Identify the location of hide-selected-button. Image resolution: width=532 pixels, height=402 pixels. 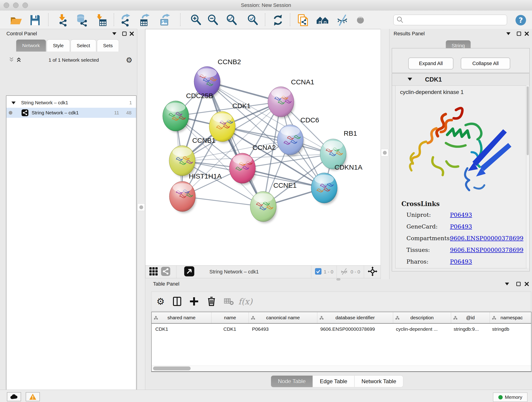
(342, 20).